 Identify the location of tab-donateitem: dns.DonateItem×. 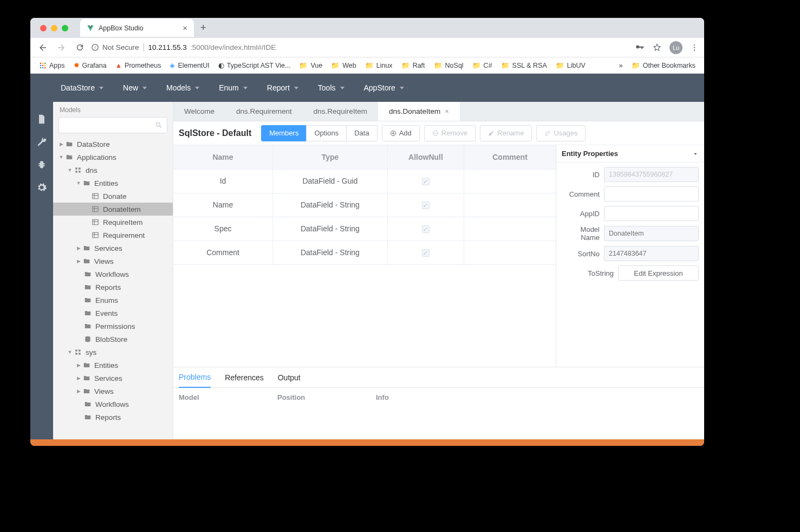
(419, 112).